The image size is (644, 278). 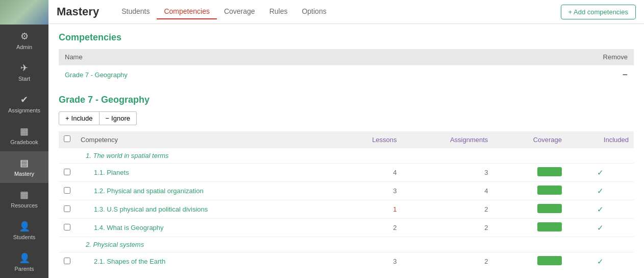 What do you see at coordinates (24, 104) in the screenshot?
I see `sidebar-item-assignments: ✔ Assignments` at bounding box center [24, 104].